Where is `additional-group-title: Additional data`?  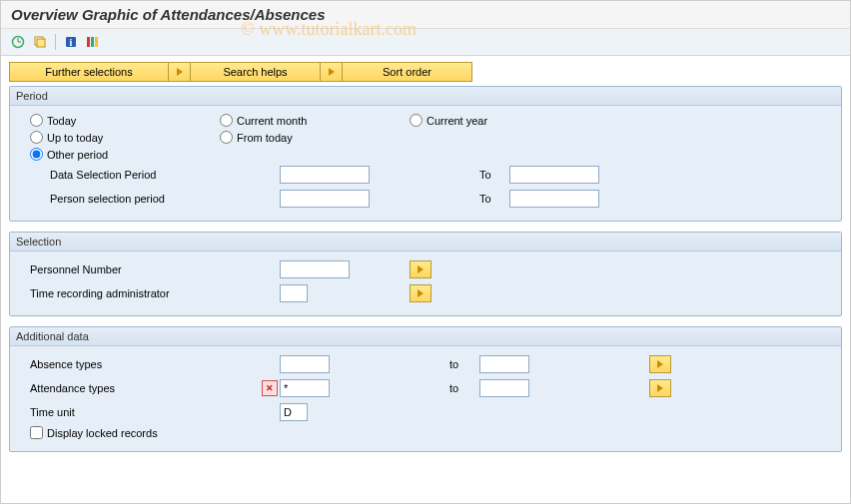 additional-group-title: Additional data is located at coordinates (426, 337).